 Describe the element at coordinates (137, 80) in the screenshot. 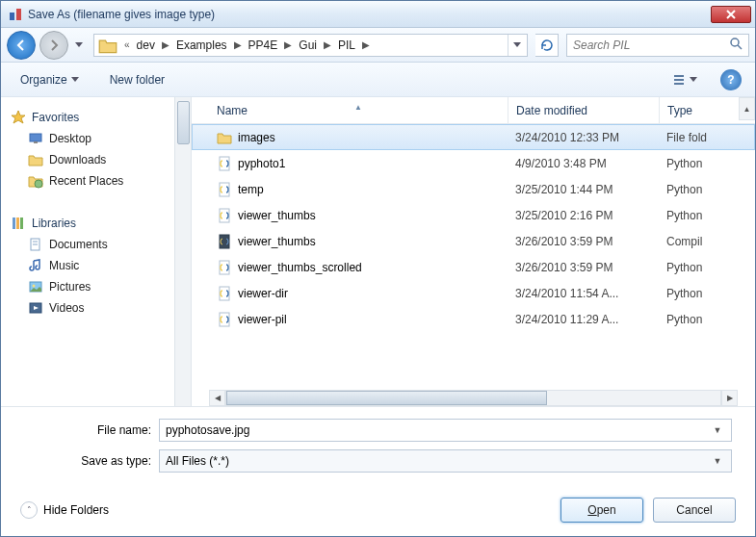

I see `new-folder-button: New folder` at that location.